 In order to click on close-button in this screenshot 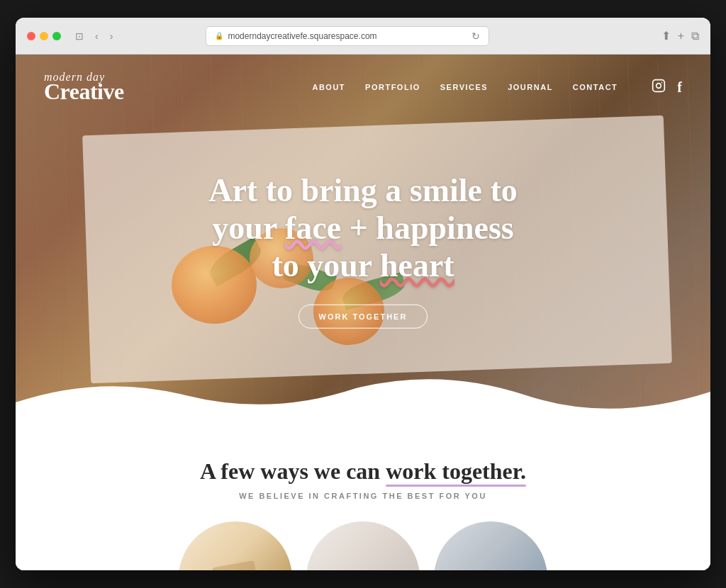, I will do `click(31, 36)`.